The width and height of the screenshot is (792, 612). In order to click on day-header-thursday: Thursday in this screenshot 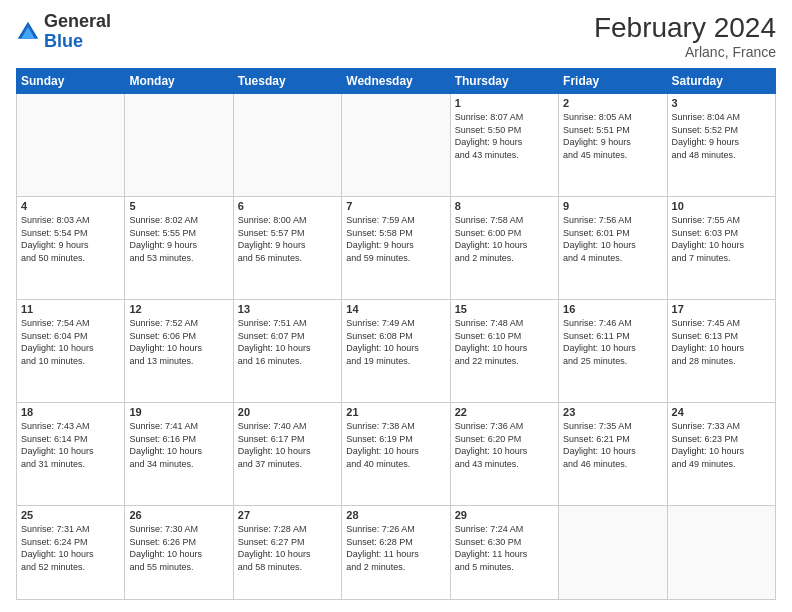, I will do `click(504, 82)`.